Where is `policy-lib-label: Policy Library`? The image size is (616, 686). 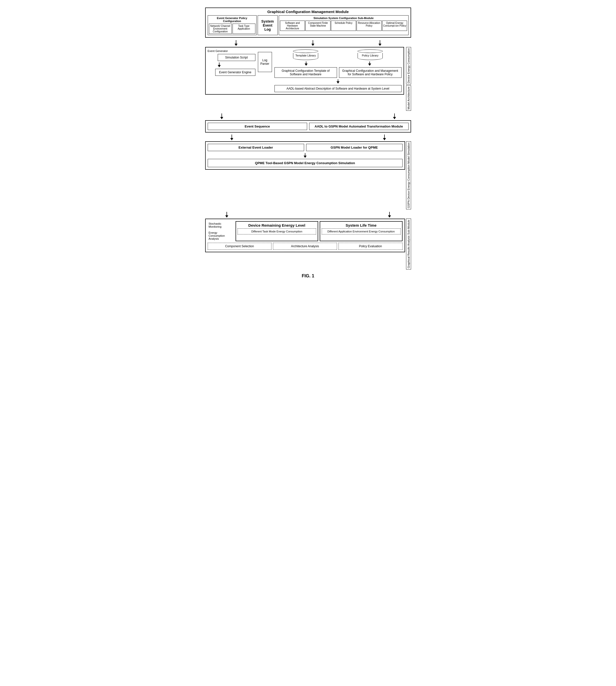
policy-lib-label: Policy Library is located at coordinates (370, 55).